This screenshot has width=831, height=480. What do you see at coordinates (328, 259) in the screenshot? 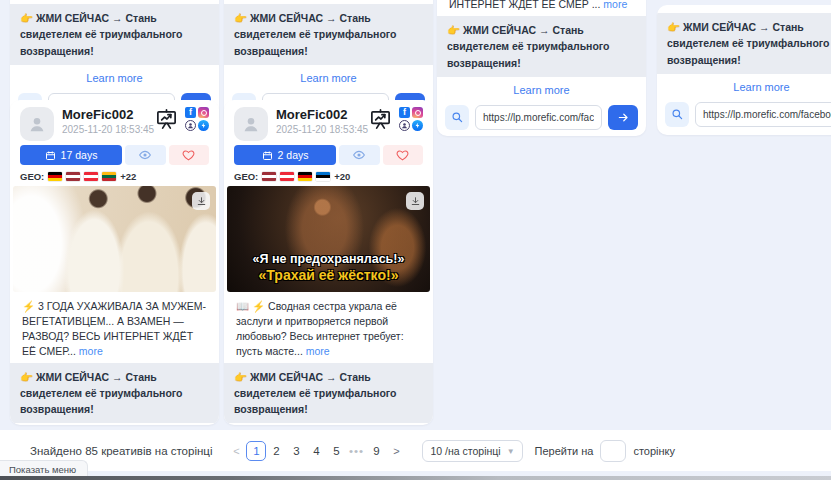
I see `overlay-line-1: «Я не предохранялась!»` at bounding box center [328, 259].